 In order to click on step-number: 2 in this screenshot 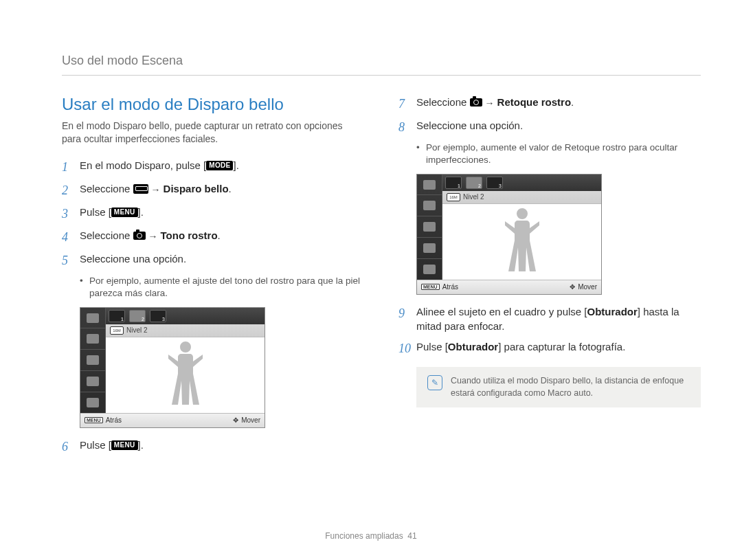, I will do `click(71, 190)`.